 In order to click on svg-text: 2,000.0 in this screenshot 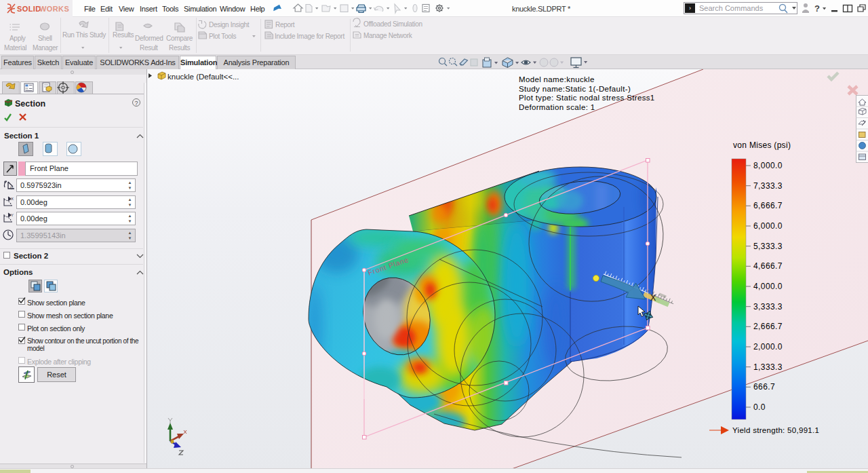, I will do `click(768, 347)`.